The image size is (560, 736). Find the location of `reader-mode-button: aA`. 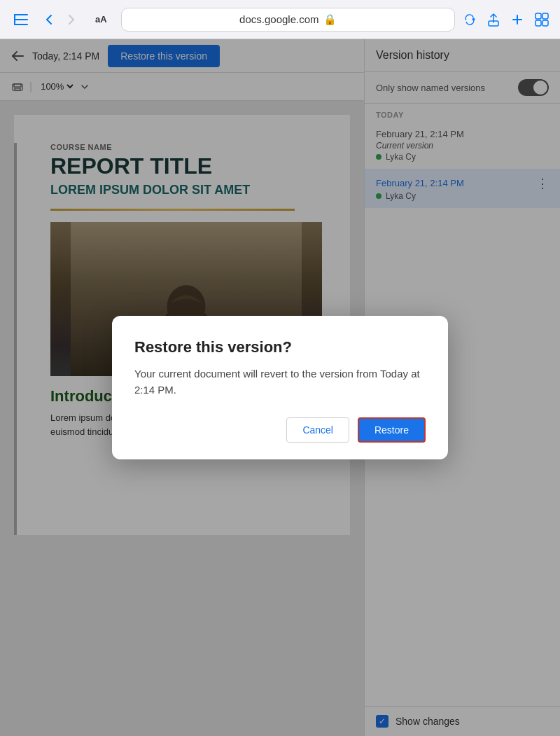

reader-mode-button: aA is located at coordinates (101, 20).